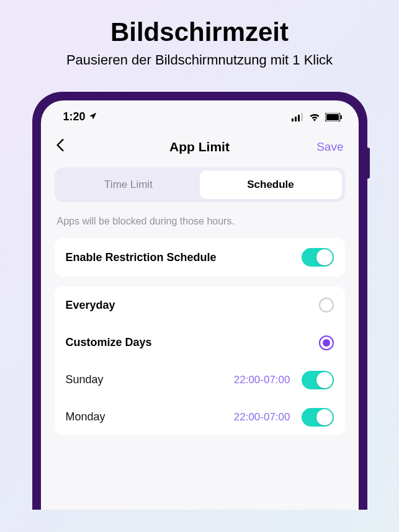  Describe the element at coordinates (326, 343) in the screenshot. I see `radio-customize` at that location.